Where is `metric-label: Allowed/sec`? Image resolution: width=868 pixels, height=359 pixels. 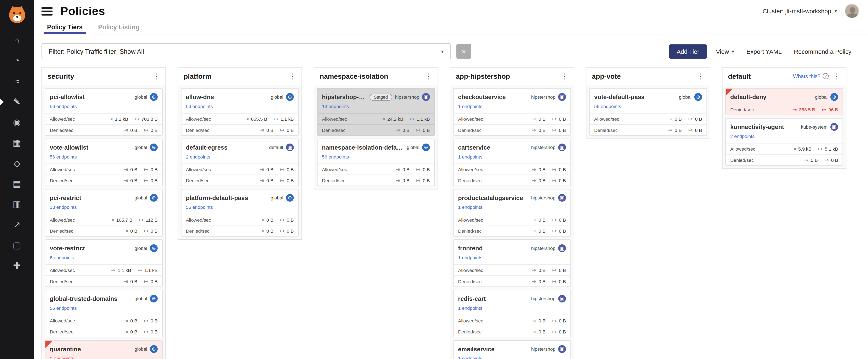
metric-label: Allowed/sec is located at coordinates (470, 119).